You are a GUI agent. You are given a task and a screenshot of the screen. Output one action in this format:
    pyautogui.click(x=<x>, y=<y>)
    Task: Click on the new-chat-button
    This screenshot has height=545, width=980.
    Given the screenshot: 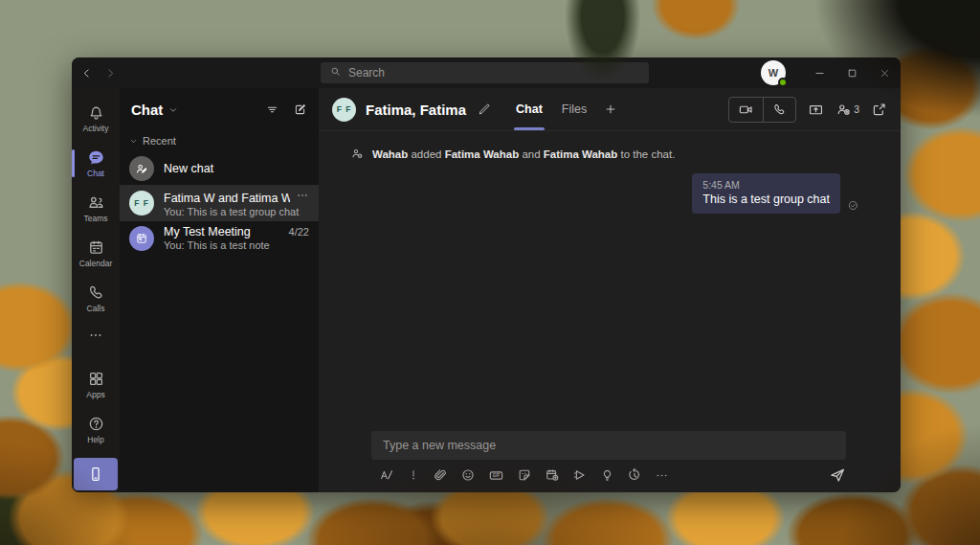 What is the action you would take?
    pyautogui.click(x=301, y=109)
    